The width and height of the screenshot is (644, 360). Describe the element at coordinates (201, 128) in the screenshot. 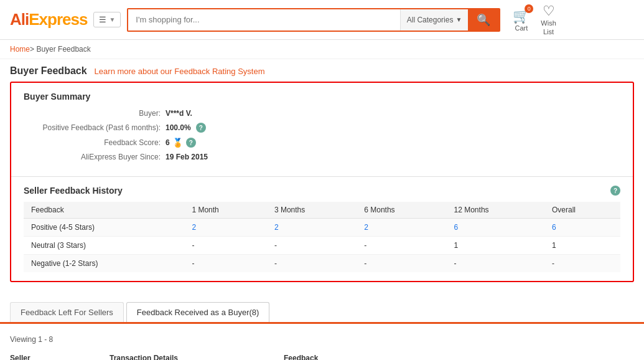

I see `positive-help-icon: ?` at that location.